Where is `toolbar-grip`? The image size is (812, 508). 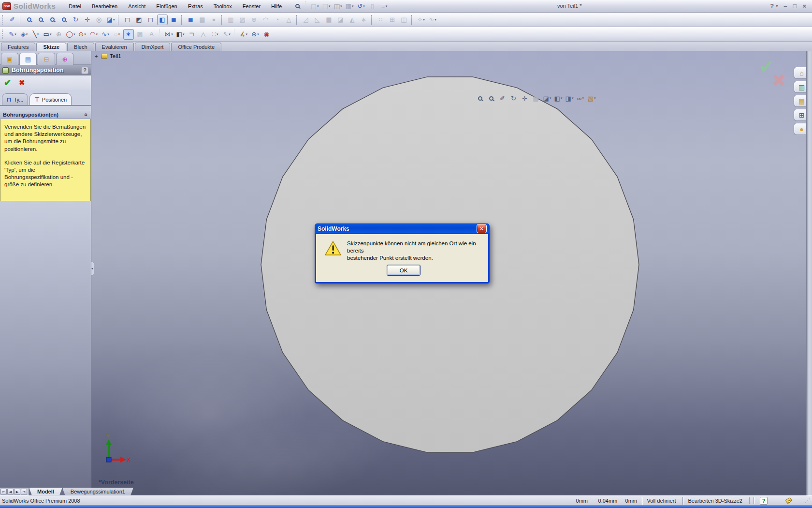 toolbar-grip is located at coordinates (3, 34).